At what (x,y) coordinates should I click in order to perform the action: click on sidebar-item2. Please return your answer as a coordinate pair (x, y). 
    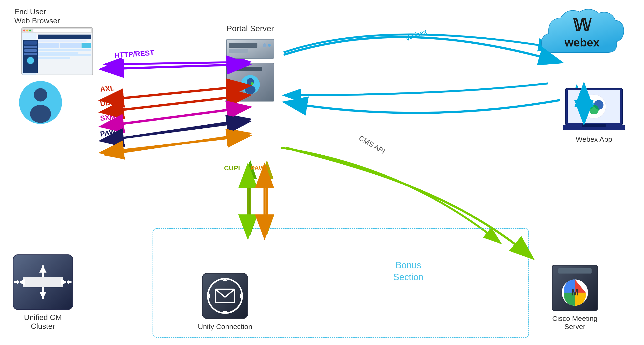
    Looking at the image, I should click on (30, 47).